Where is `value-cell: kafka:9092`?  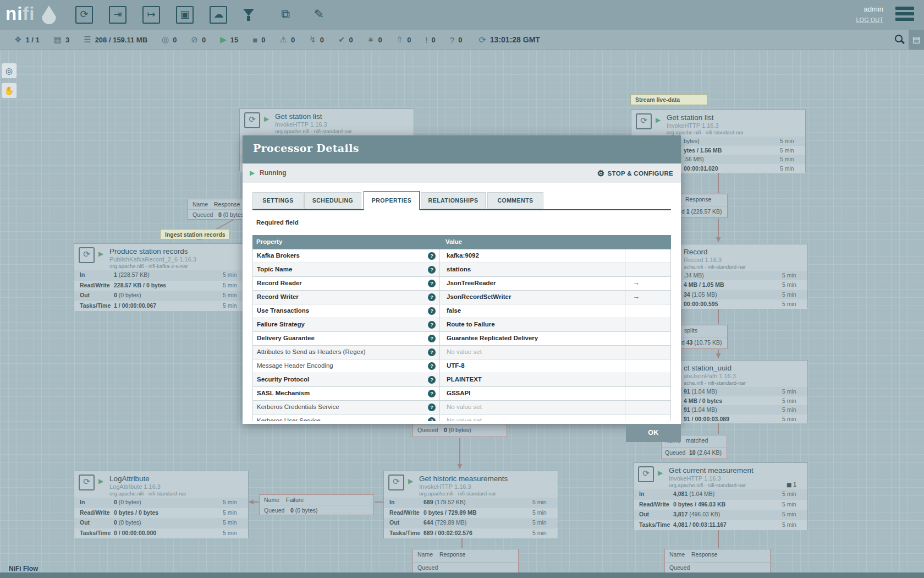
value-cell: kafka:9092 is located at coordinates (532, 256).